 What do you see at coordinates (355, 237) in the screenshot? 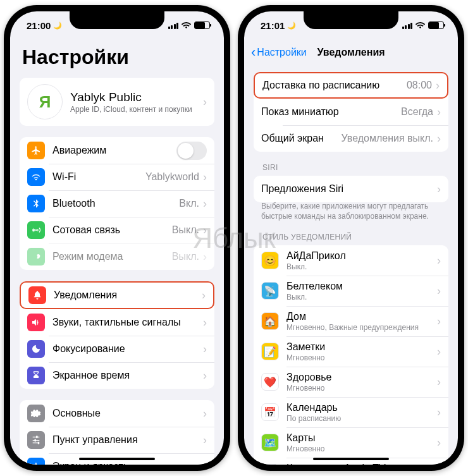
I see `section-style: СТИЛЬ УВЕДОМЛЕНИЙ` at bounding box center [355, 237].